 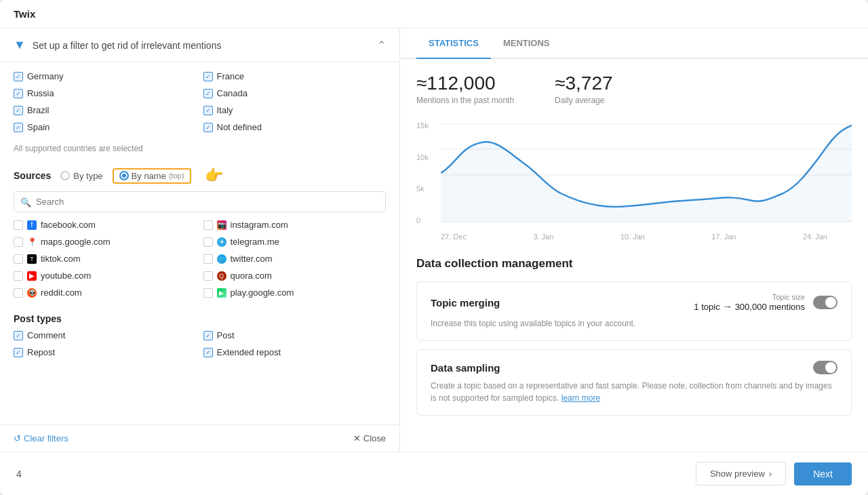 I want to click on stat-daily: ≈3,727 Daily average, so click(x=583, y=89).